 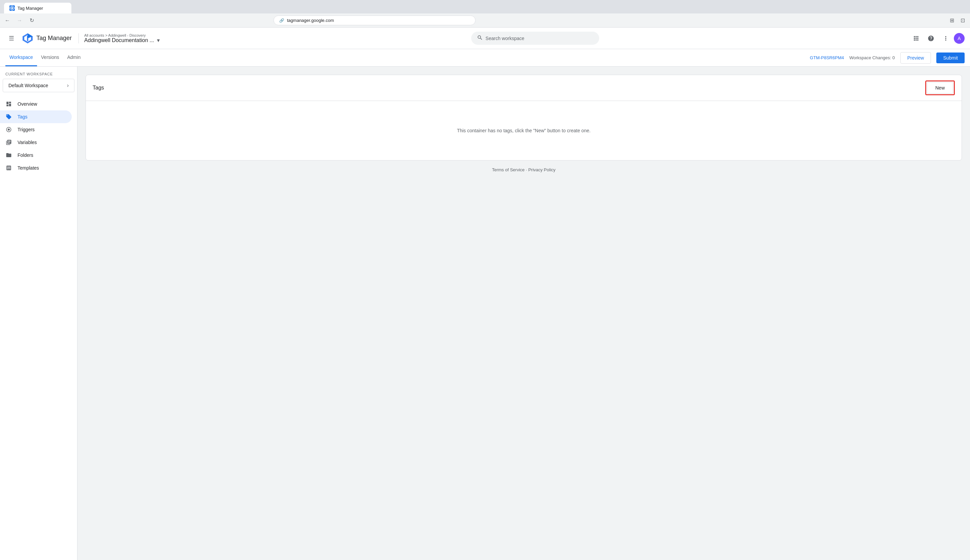 What do you see at coordinates (9, 155) in the screenshot?
I see `folders-icon` at bounding box center [9, 155].